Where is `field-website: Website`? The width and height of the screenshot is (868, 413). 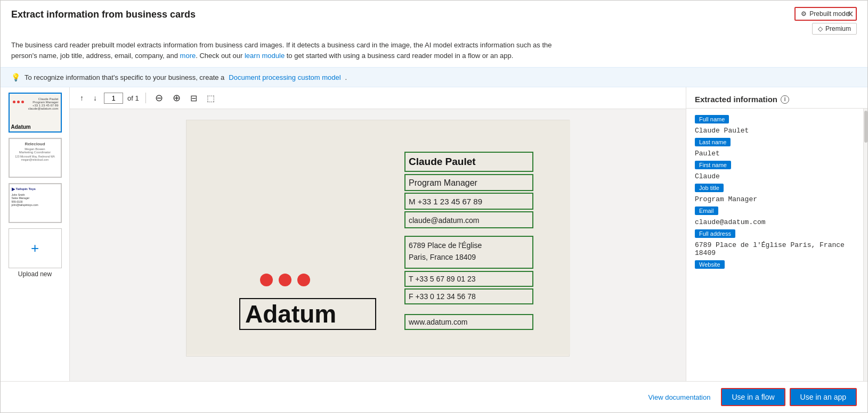 field-website: Website is located at coordinates (775, 268).